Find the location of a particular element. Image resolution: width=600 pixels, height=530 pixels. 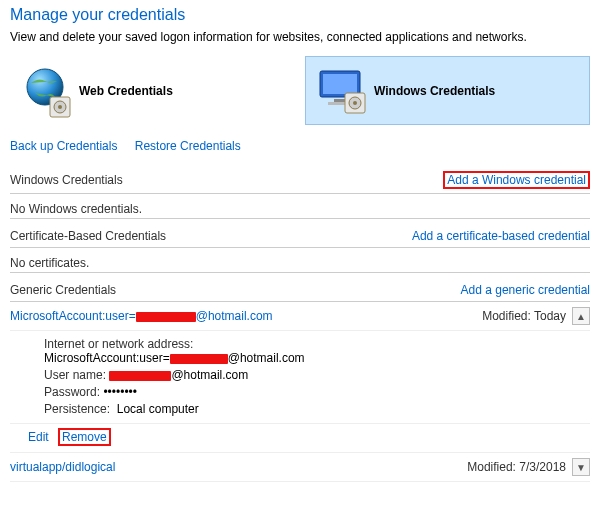

section-title: Generic Credentials is located at coordinates (63, 290).